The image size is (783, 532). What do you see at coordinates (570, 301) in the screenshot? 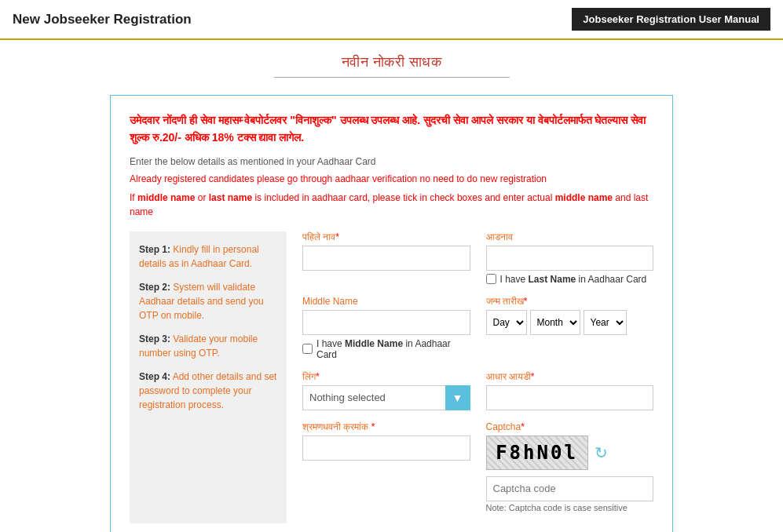
I see `dob-label: जन्म तारीख*` at bounding box center [570, 301].